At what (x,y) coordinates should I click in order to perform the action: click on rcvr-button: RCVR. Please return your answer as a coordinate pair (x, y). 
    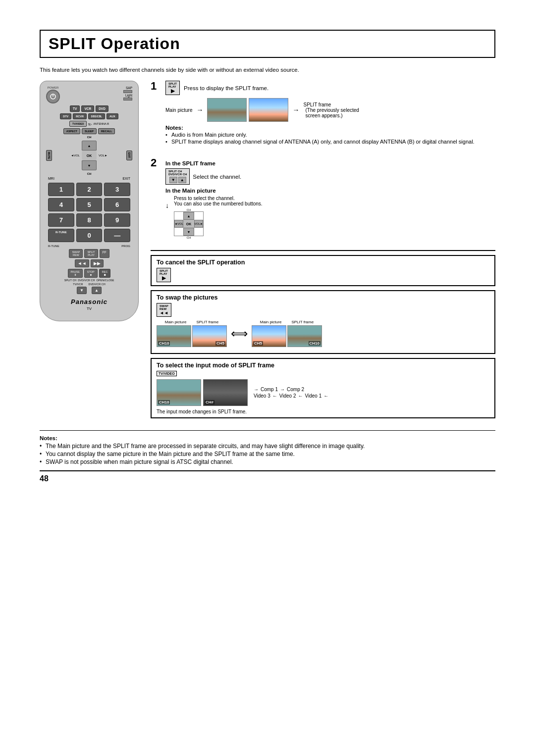
    Looking at the image, I should click on (80, 116).